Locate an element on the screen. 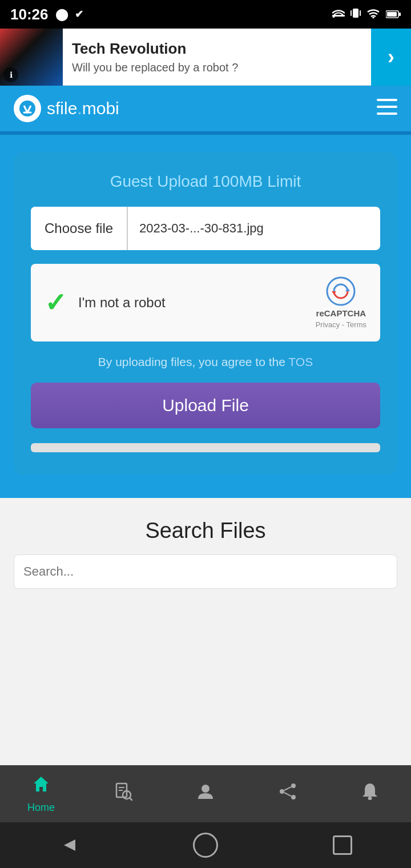  status-left: 10:26 ⬤ ✔ is located at coordinates (47, 15).